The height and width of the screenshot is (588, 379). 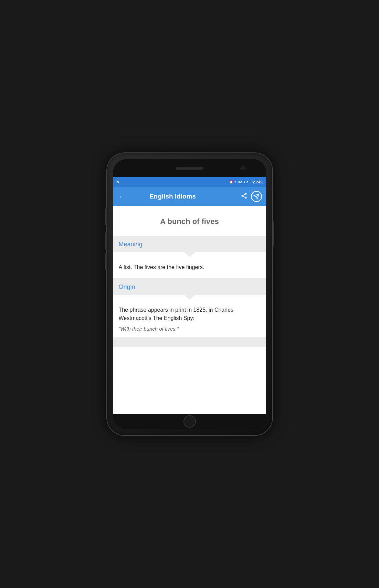 What do you see at coordinates (244, 196) in the screenshot?
I see `share-button` at bounding box center [244, 196].